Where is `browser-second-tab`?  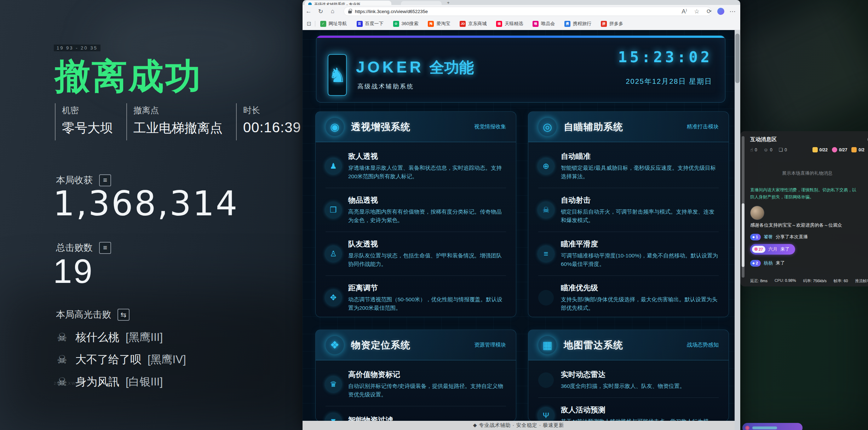 browser-second-tab is located at coordinates (421, 3).